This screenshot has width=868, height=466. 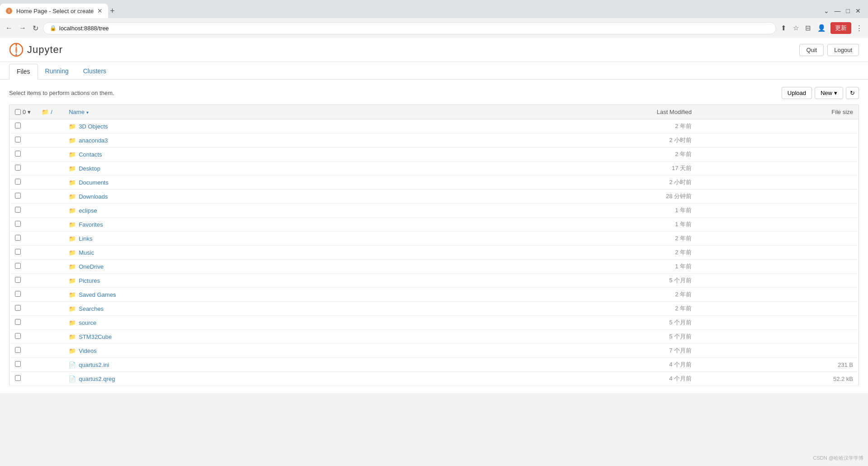 What do you see at coordinates (267, 127) in the screenshot?
I see `row-name-cell: 📁 3D Objects` at bounding box center [267, 127].